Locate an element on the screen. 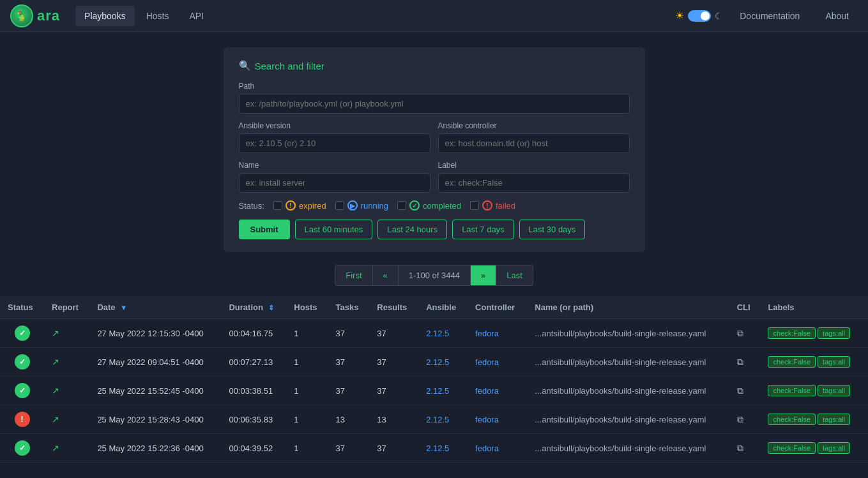 The height and width of the screenshot is (478, 868). col-duration: Duration ⇕ is located at coordinates (254, 308).